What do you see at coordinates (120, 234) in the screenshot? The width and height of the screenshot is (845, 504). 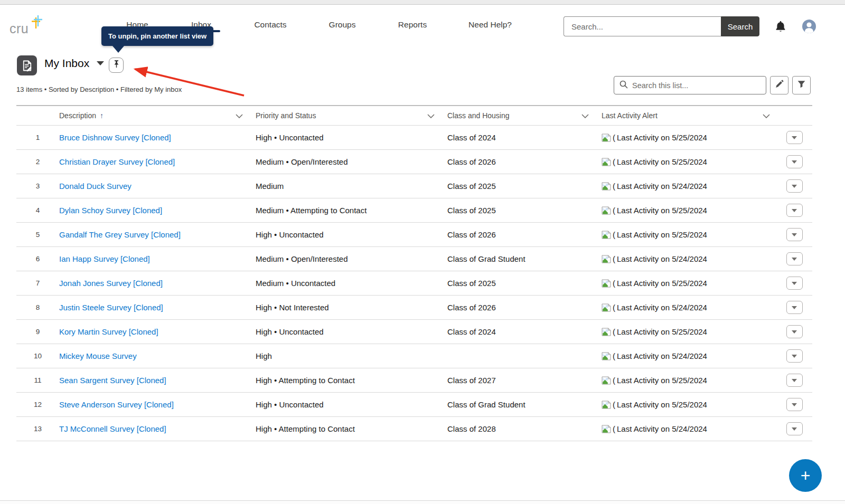 I see `record-link: Gandalf The Grey Survey [Cloned]` at bounding box center [120, 234].